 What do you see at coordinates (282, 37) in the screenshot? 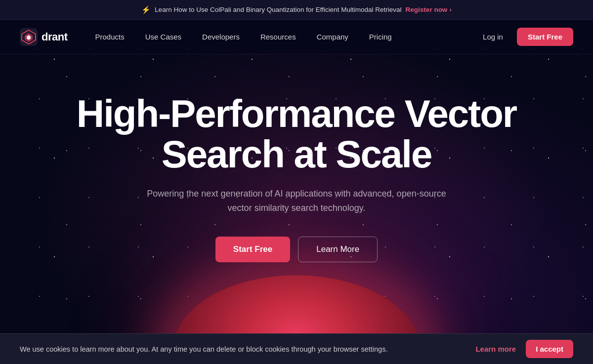
I see `nav-links: Products Use Cases Developers Resources …` at bounding box center [282, 37].